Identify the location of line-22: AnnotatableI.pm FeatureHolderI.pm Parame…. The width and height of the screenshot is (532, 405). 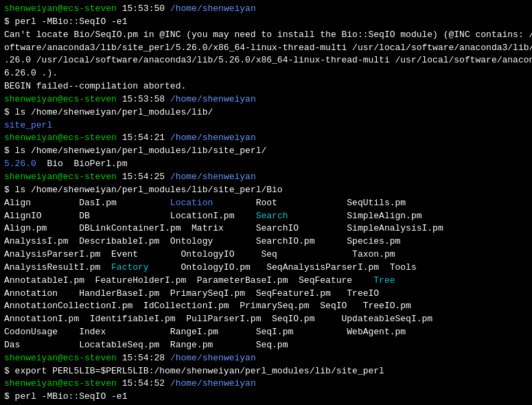
(266, 281).